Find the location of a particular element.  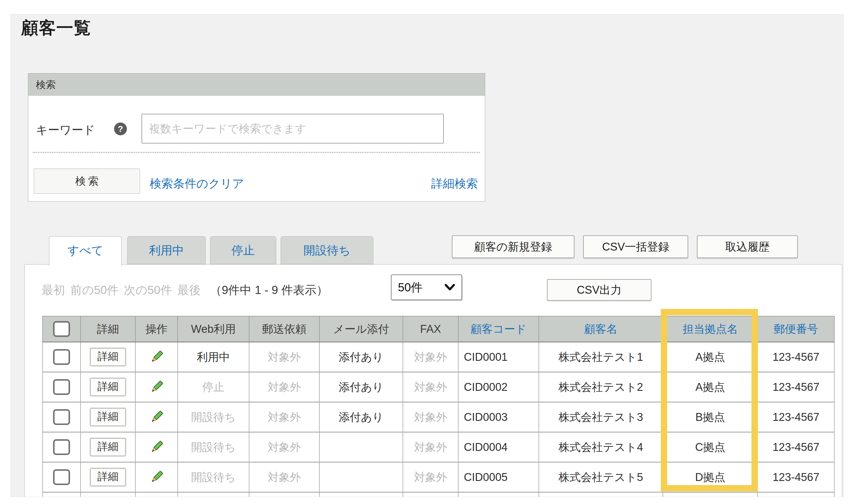

tab-in-use: 利用中 is located at coordinates (166, 250).